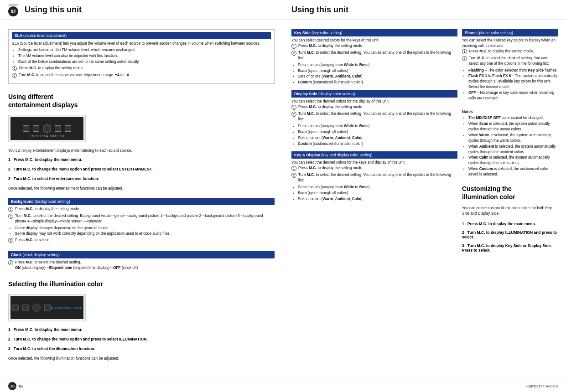 This screenshot has width=566, height=392. I want to click on sla-step1: 1 Press M.C. to display the setting mode…, so click(141, 68).